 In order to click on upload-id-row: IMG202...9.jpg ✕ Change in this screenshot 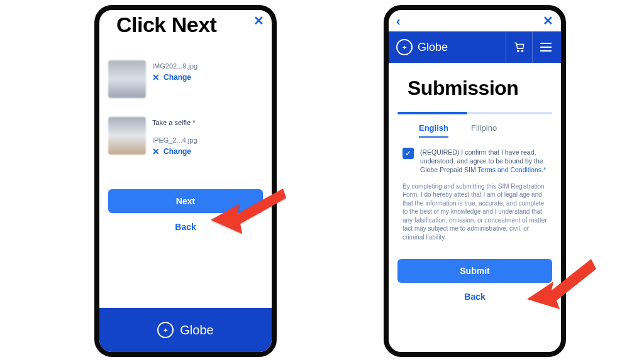, I will do `click(186, 79)`.